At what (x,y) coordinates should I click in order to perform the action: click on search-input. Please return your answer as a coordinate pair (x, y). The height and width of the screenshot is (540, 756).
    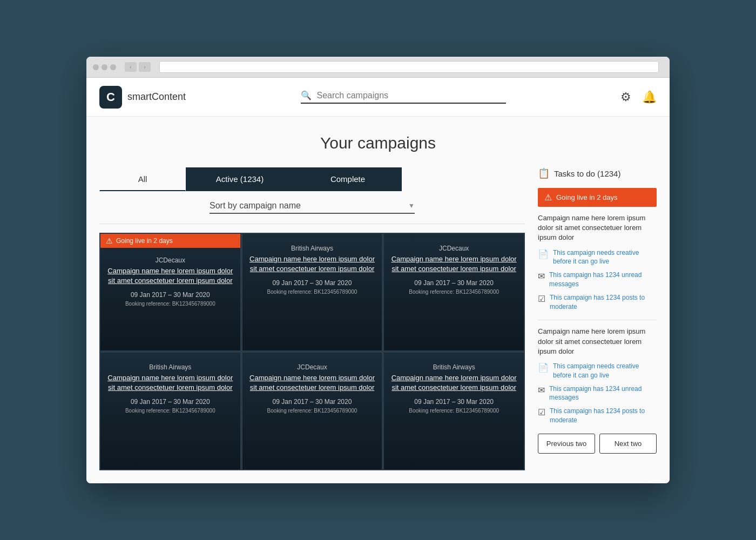
    Looking at the image, I should click on (411, 96).